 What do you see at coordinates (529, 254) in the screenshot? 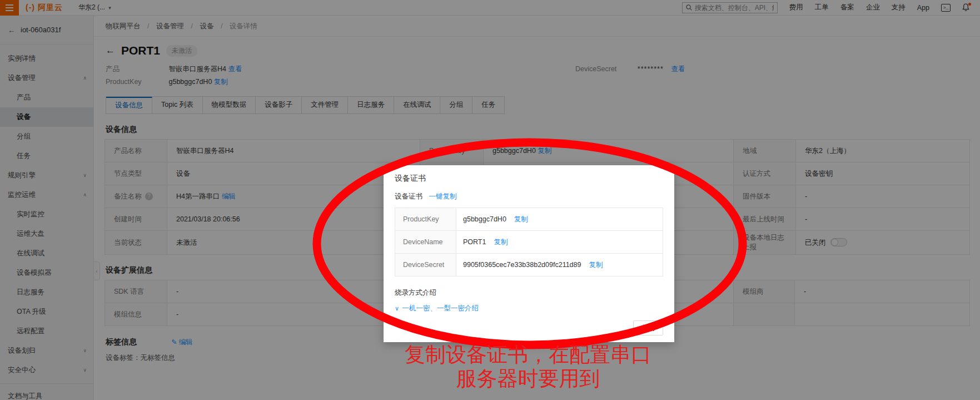
I see `device-certificate-dialog: 设备证书 设备证书 一键复制 ProductKey g5bbggc7dH0复制 …` at bounding box center [529, 254].